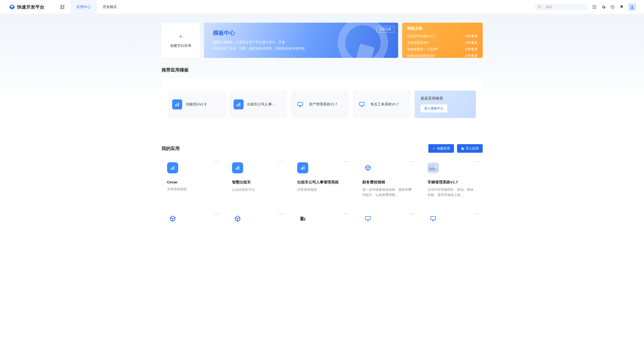  Describe the element at coordinates (320, 104) in the screenshot. I see `recommended-template-card: 资产管理系统V1.7` at that location.